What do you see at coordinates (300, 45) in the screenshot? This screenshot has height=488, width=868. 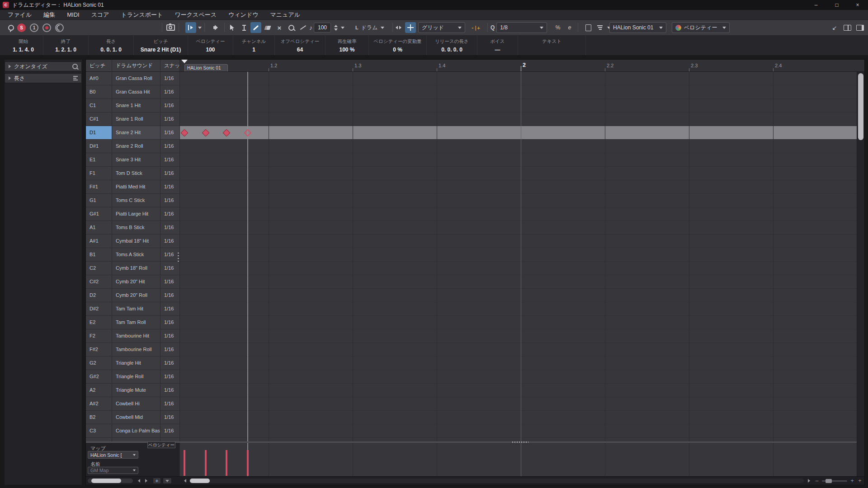 I see `info-field: オフベロシティー64` at bounding box center [300, 45].